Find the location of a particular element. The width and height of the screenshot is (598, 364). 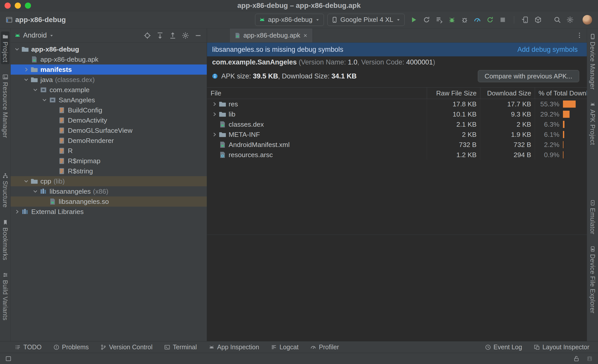

profile-button is located at coordinates (477, 20).